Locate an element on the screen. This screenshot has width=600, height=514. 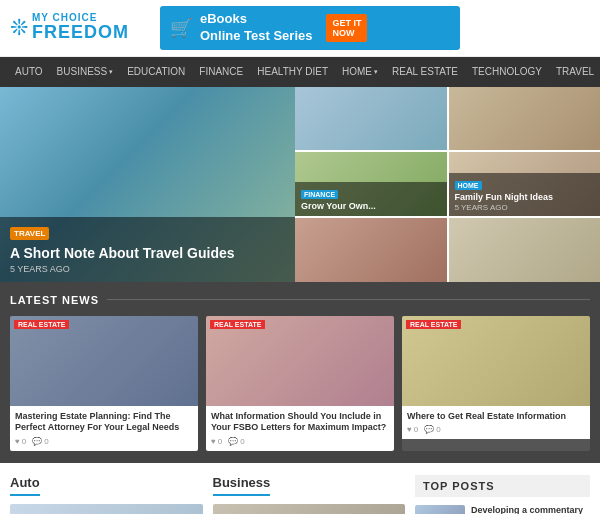
business-article-img is located at coordinates (310, 509).